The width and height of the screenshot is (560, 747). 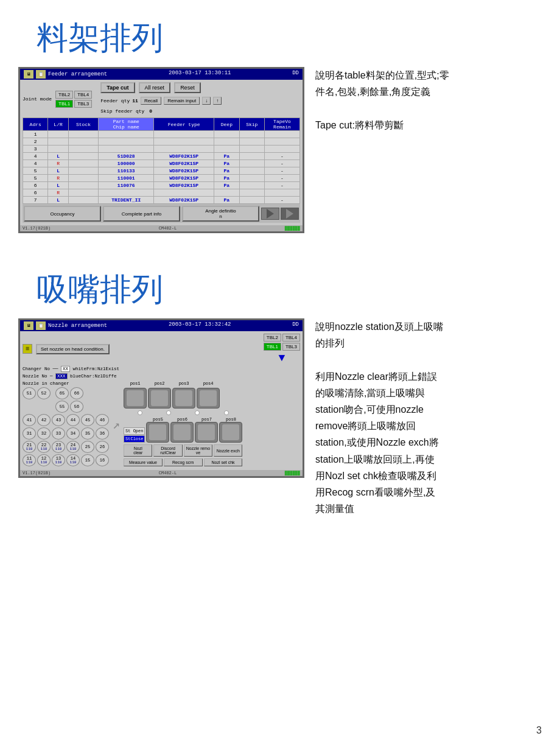 I want to click on reset-button: Reset, so click(x=187, y=88).